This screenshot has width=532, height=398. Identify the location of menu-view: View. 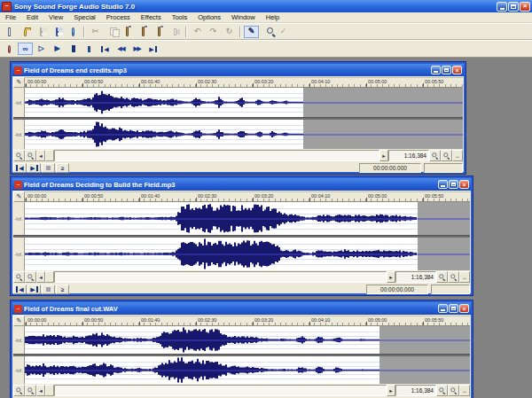
(56, 18).